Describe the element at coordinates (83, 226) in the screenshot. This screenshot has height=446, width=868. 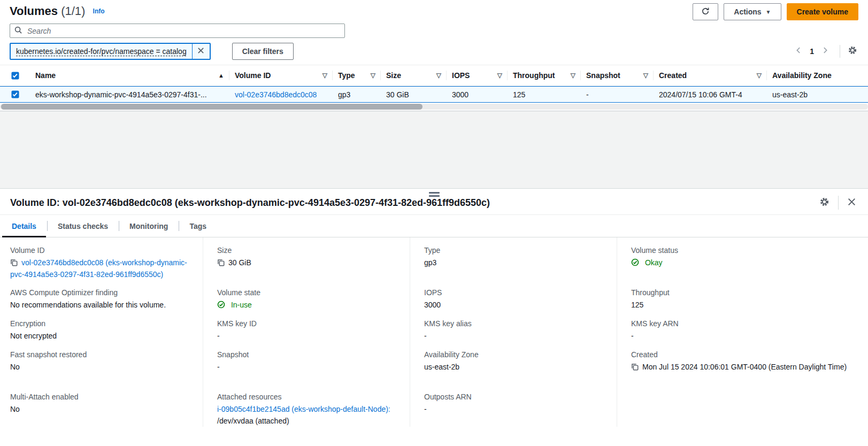
I see `tab-status-checks: Status checks` at that location.